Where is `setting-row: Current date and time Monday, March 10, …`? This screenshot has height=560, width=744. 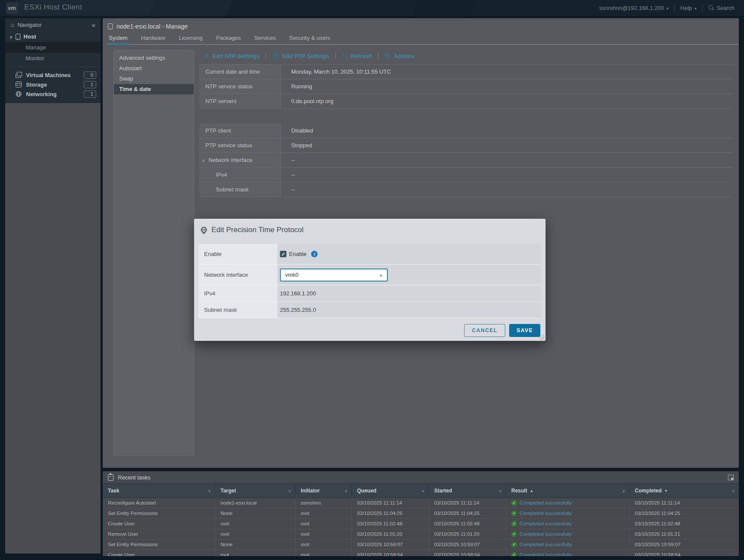
setting-row: Current date and time Monday, March 10, … is located at coordinates (466, 72).